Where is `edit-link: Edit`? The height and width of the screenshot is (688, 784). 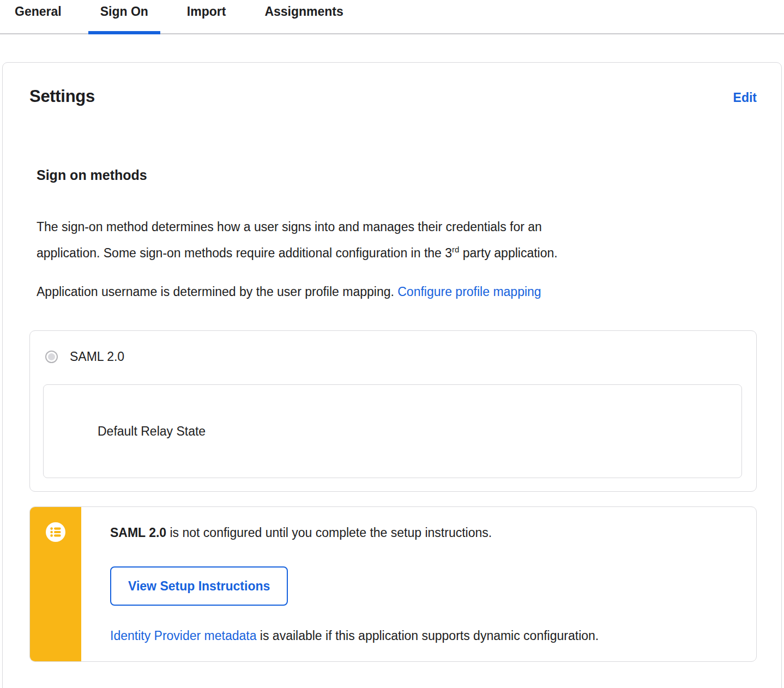
edit-link: Edit is located at coordinates (745, 98).